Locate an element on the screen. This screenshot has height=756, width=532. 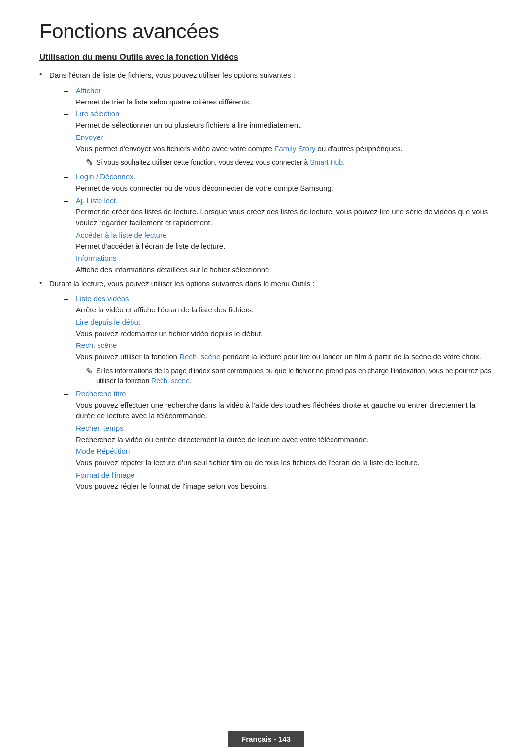
sub-item-desc-recherche-titre: Vous pouvez effectuer une recherche dans… is located at coordinates (284, 411).